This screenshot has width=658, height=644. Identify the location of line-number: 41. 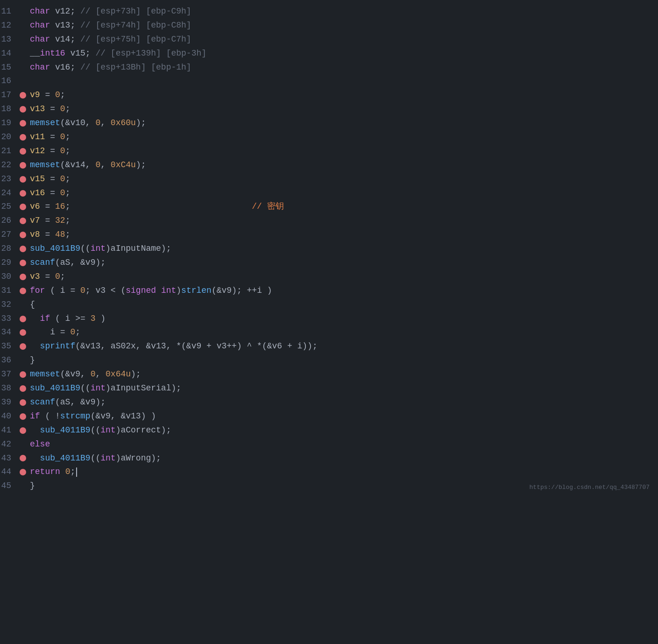
(10, 431).